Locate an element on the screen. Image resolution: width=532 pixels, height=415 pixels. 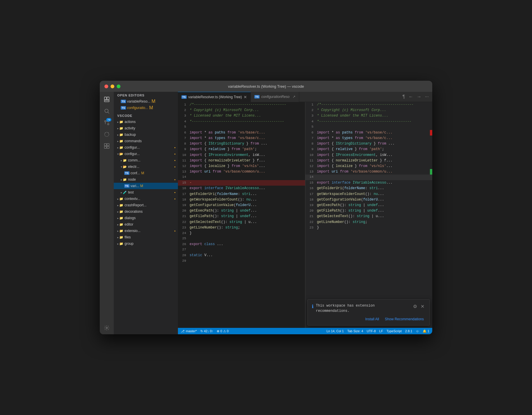
code-line: 22 getLineNumber(): string; is located at coordinates (369, 222).